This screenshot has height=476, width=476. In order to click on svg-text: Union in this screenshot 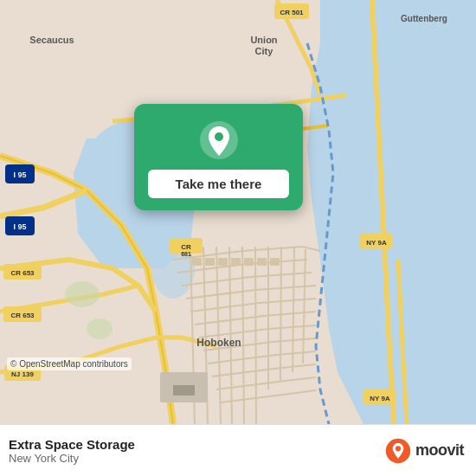, I will do `click(263, 40)`.